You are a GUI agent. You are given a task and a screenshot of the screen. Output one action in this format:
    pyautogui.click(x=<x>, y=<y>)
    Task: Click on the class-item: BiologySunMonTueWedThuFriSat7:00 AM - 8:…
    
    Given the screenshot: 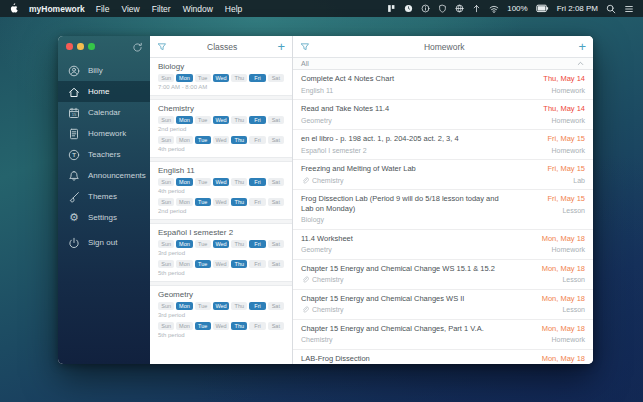 What is the action you would take?
    pyautogui.click(x=221, y=76)
    